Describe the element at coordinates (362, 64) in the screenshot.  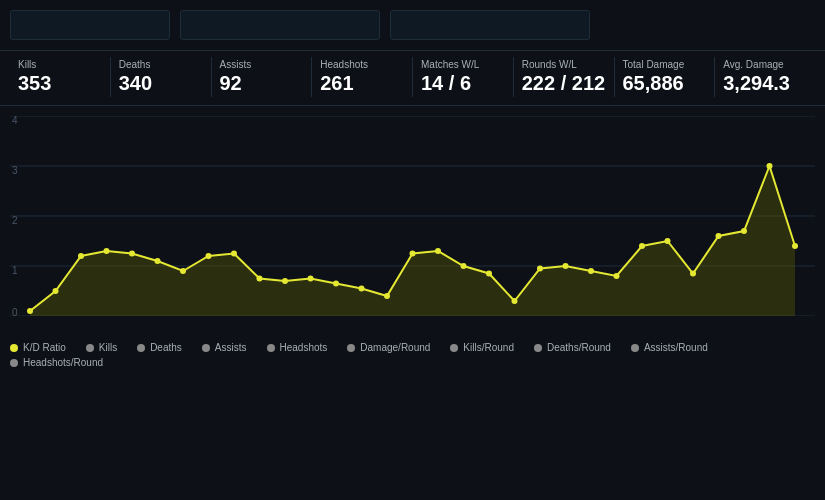
I see `stat-label: Headshots` at that location.